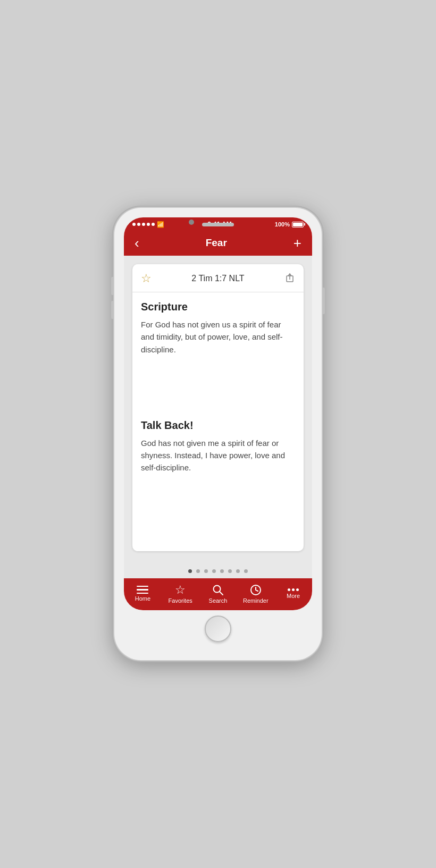 The height and width of the screenshot is (868, 436). Describe the element at coordinates (218, 408) in the screenshot. I see `verse-card: ☆ 2 Tim 1:7 NLT Scripture For God has no…` at that location.